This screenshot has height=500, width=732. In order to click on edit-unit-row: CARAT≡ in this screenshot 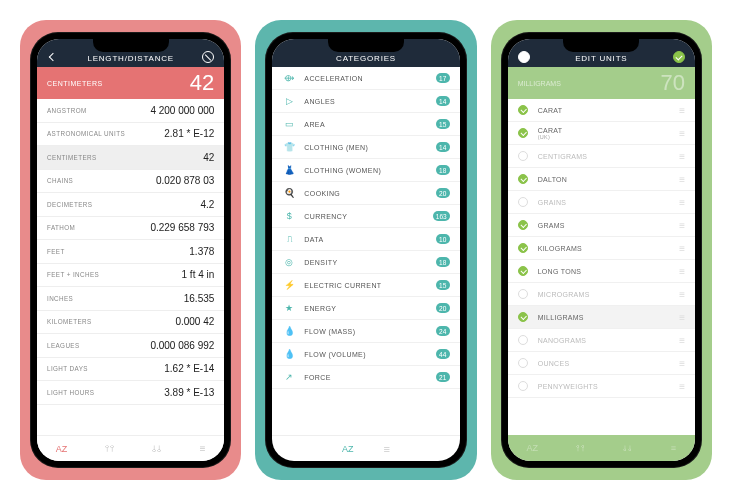, I will do `click(602, 110)`.